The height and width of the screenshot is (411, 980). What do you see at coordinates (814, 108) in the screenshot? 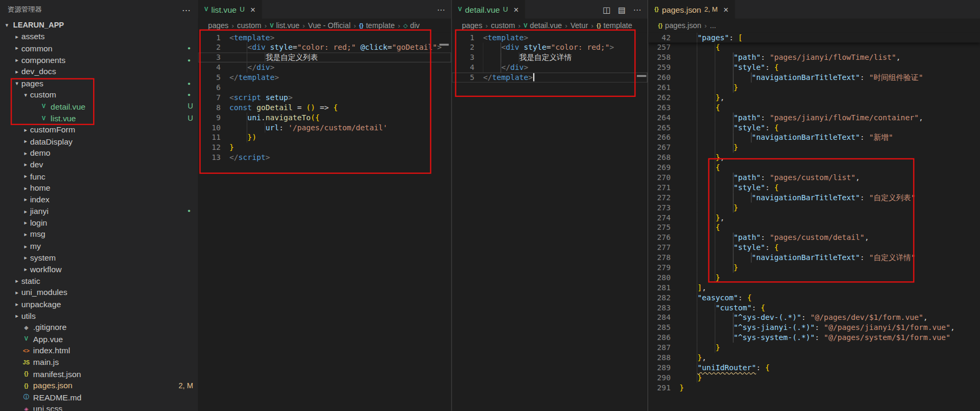
I see `code-line: 263 {` at bounding box center [814, 108].